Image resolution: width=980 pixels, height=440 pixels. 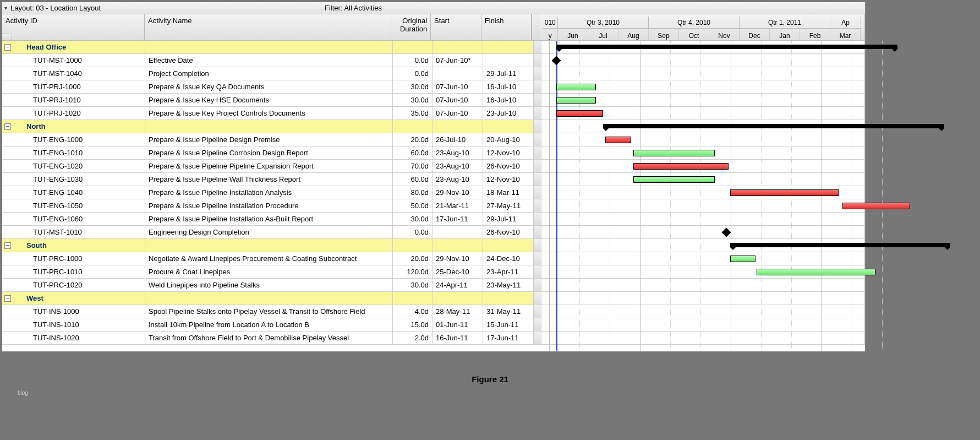 What do you see at coordinates (74, 219) in the screenshot?
I see `cell-activity-id: TUT-ENG-1060` at bounding box center [74, 219].